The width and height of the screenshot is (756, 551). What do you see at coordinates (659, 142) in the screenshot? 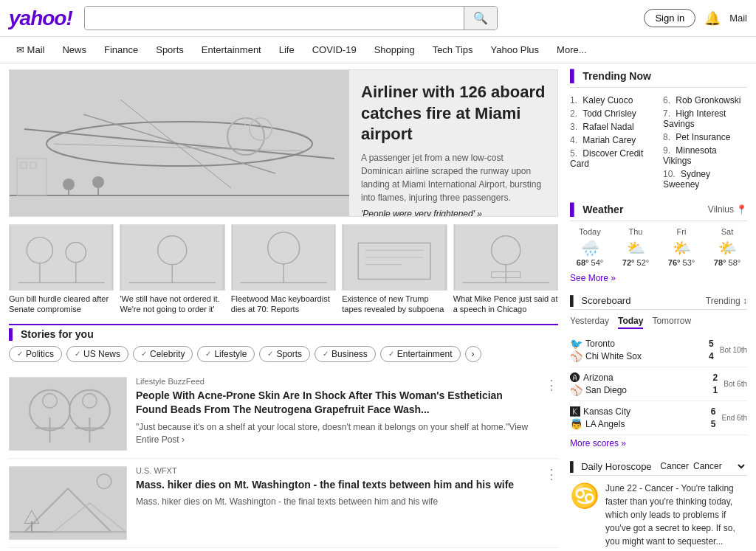
I see `trending-grid: 1. Kaley Cuoco 2. Todd Chrisley 3. Rafae…` at bounding box center [659, 142].